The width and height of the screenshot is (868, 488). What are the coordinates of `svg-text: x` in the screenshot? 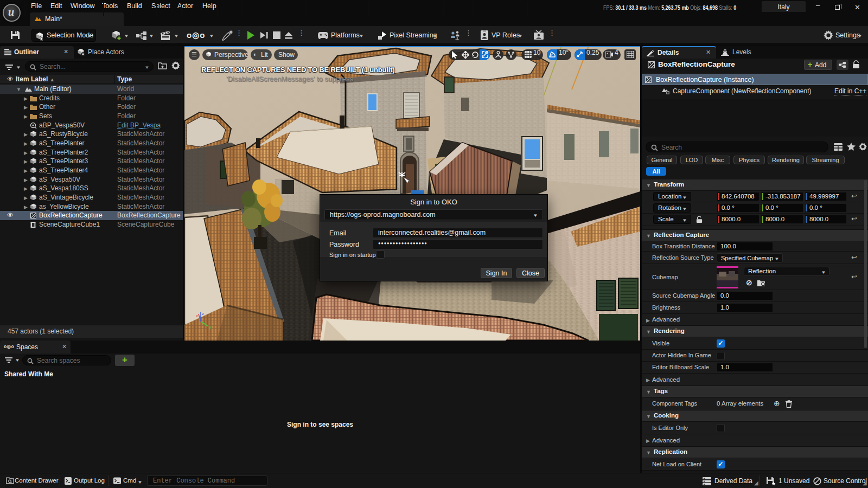 It's located at (197, 316).